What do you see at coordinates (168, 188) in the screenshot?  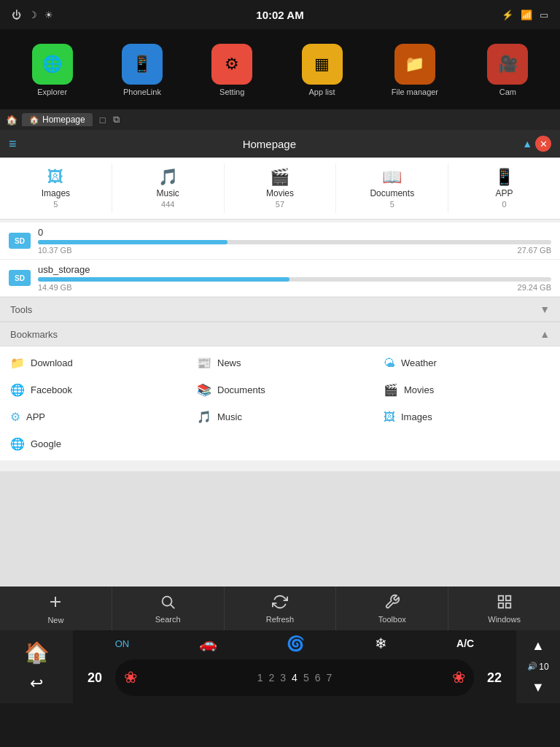 I see `media-item-music: 🎵 Music 444` at bounding box center [168, 188].